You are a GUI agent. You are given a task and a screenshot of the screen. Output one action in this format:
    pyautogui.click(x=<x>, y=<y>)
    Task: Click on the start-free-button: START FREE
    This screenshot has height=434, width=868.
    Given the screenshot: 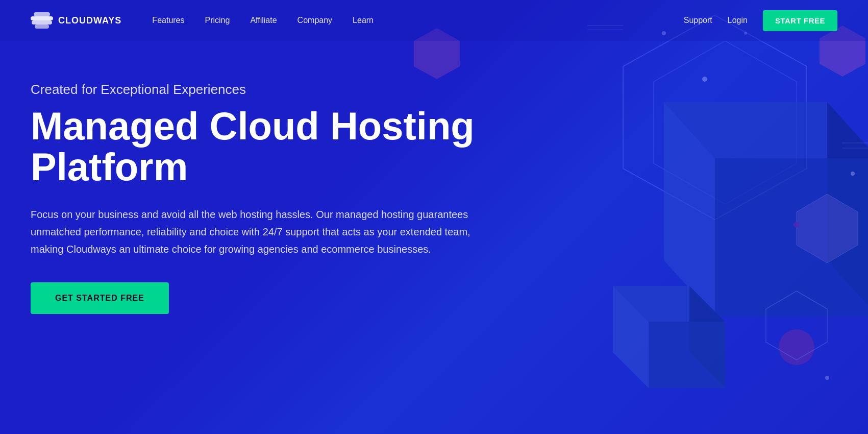 What is the action you would take?
    pyautogui.click(x=800, y=20)
    